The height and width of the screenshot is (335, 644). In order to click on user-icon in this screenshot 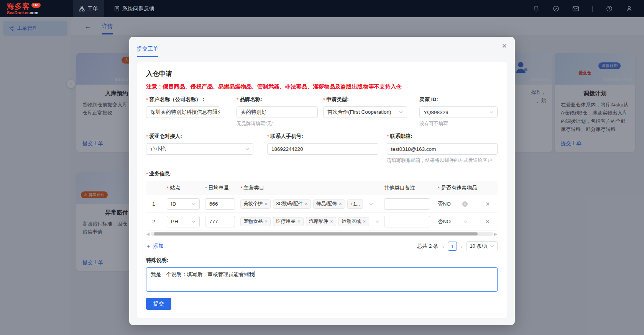, I will do `click(629, 9)`.